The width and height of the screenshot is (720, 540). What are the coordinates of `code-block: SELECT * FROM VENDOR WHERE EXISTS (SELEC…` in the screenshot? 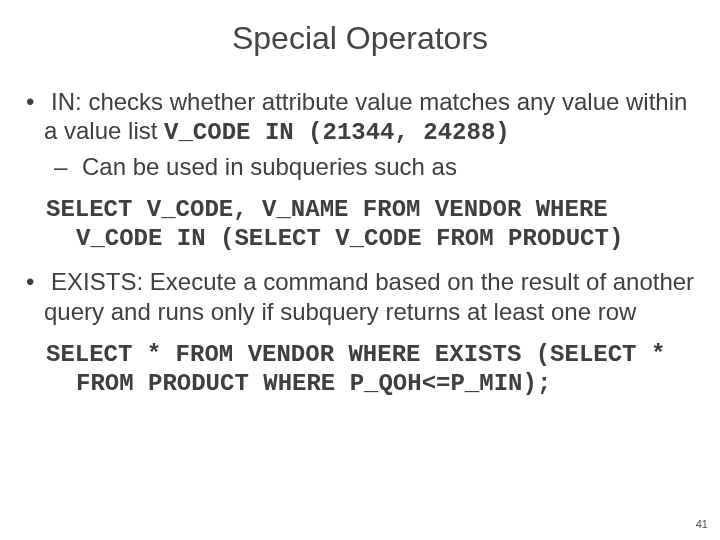 It's located at (360, 370).